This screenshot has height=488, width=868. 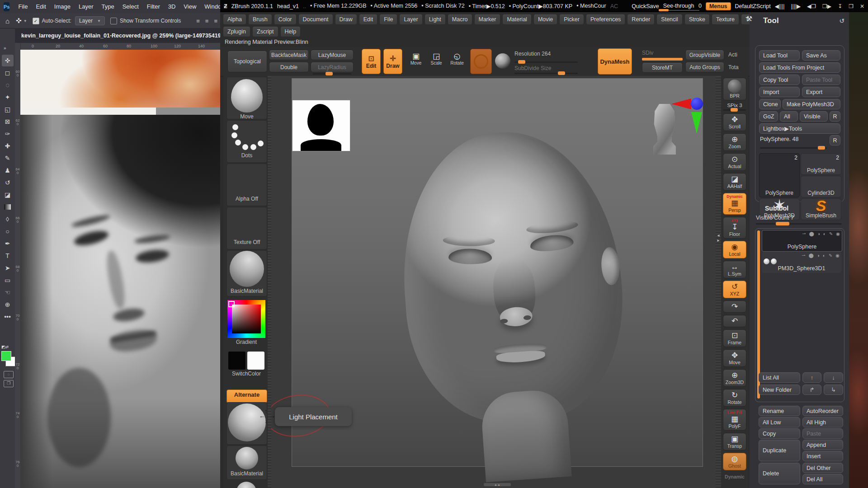 What do you see at coordinates (285, 19) in the screenshot?
I see `zbrush-menu-item: Color` at bounding box center [285, 19].